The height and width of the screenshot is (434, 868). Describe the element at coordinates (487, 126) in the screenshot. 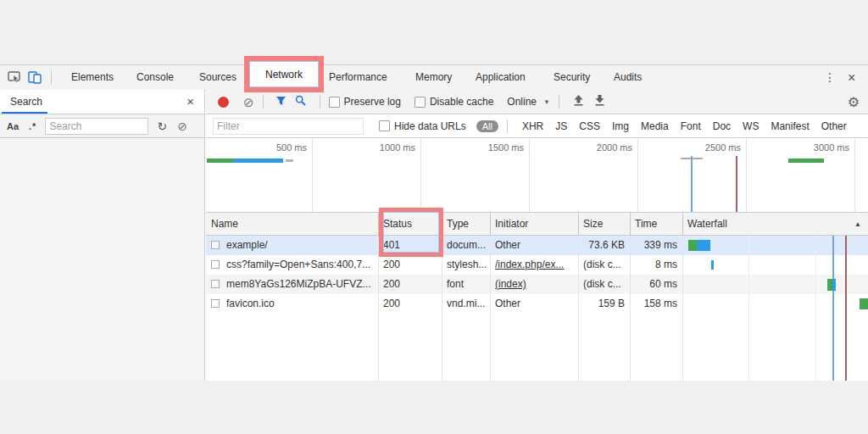

I see `filter-type-all: All` at that location.